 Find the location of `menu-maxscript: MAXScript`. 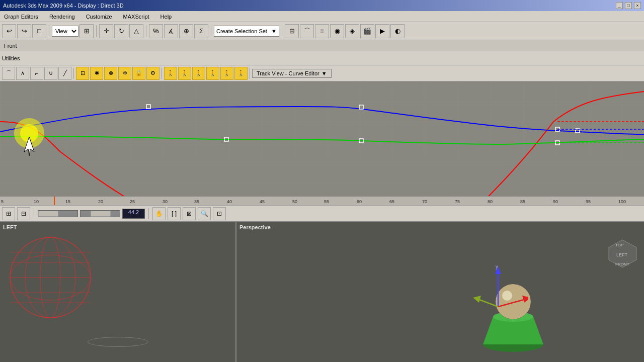

menu-maxscript: MAXScript is located at coordinates (136, 17).